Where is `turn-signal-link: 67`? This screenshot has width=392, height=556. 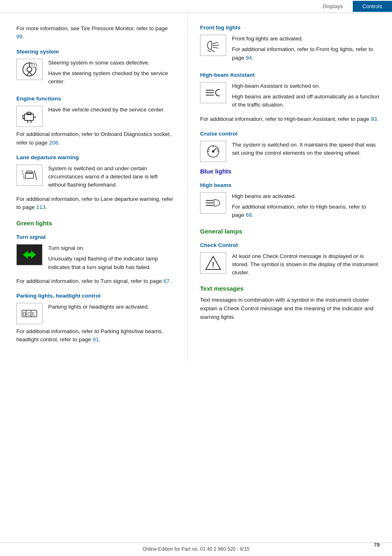
turn-signal-link: 67 is located at coordinates (167, 281).